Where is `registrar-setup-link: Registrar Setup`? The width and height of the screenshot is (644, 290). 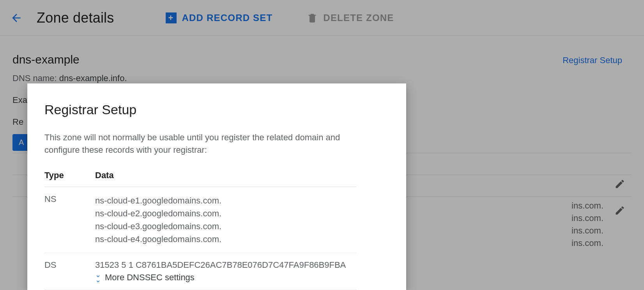 registrar-setup-link: Registrar Setup is located at coordinates (593, 60).